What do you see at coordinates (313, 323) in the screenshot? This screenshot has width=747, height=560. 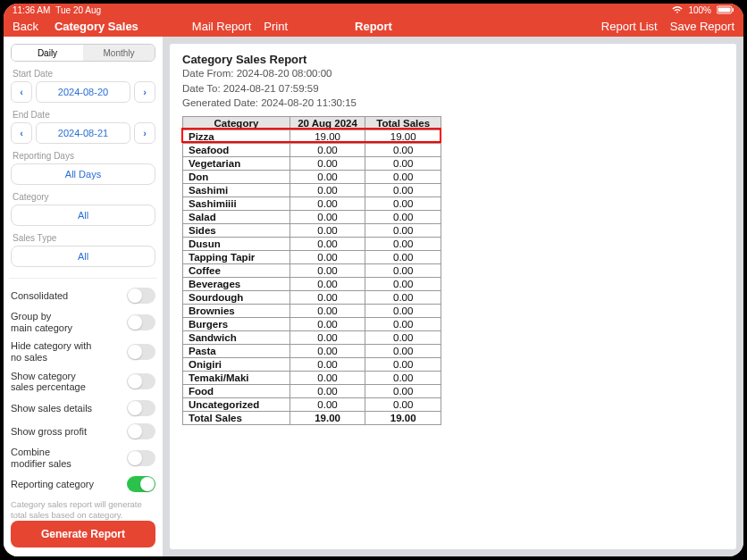 I see `table-row: Burgers0.000.00` at bounding box center [313, 323].